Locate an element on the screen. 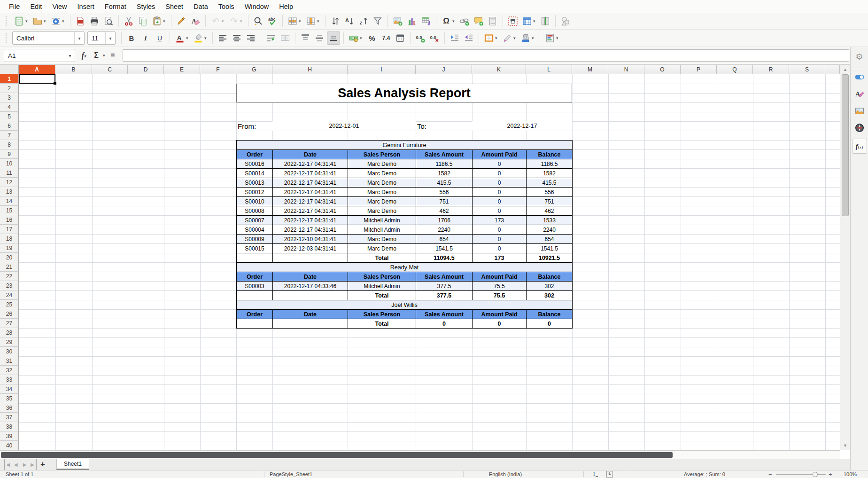  insert-hyperlink-button is located at coordinates (465, 21).